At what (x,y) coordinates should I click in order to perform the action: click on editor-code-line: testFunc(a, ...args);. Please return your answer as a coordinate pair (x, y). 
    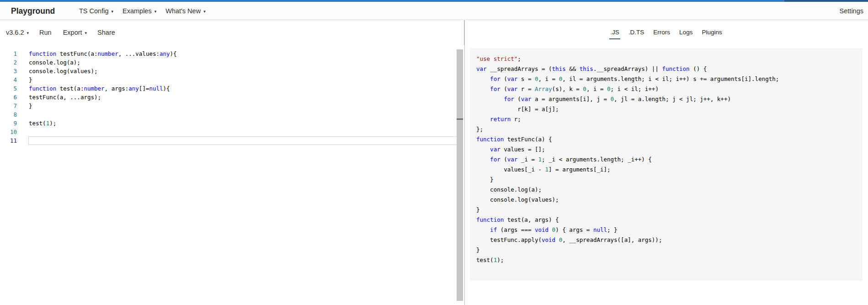
    Looking at the image, I should click on (103, 97).